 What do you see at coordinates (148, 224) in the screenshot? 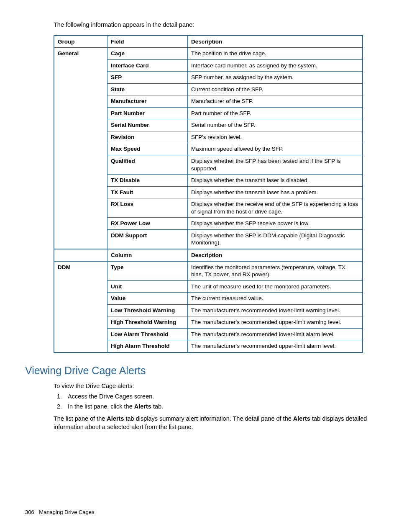
I see `field-cell: RX Power Low` at bounding box center [148, 224].